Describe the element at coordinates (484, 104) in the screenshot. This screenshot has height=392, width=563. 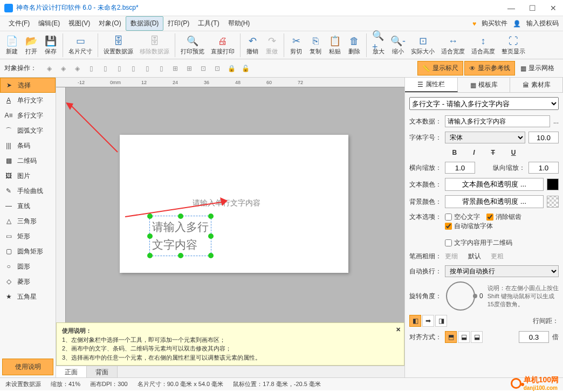
I see `object-selector: 多行文字 - 请输入多行文字内容` at that location.